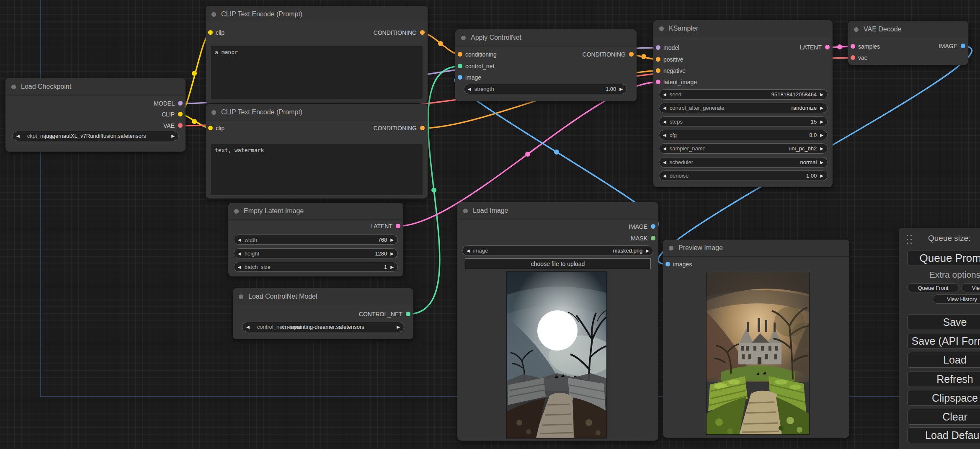 Image resolution: width=980 pixels, height=449 pixels. What do you see at coordinates (944, 322) in the screenshot?
I see `save-button: Save` at bounding box center [944, 322].